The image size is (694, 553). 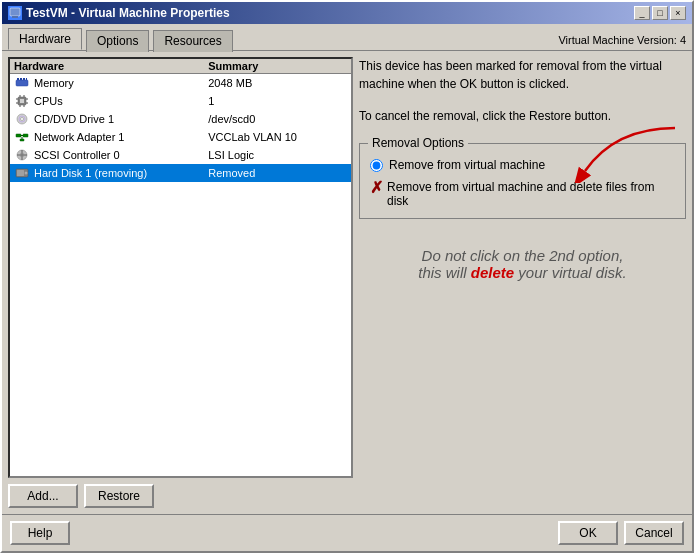 What do you see at coordinates (522, 272) in the screenshot?
I see `warning-line2: this will delete your virtual disk.` at bounding box center [522, 272].